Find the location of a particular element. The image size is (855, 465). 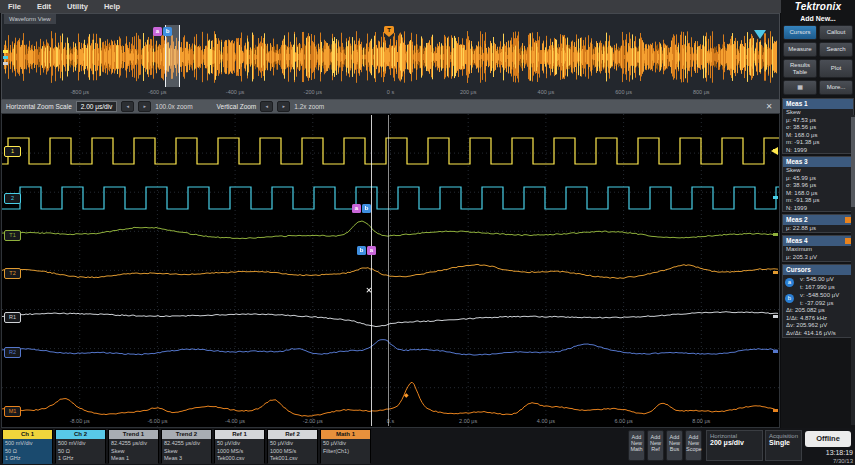

bottom-bar: Ch 1 500 mV/div 50 Ω 1 GHz Ch 2 500 mV/d… is located at coordinates (428, 446).